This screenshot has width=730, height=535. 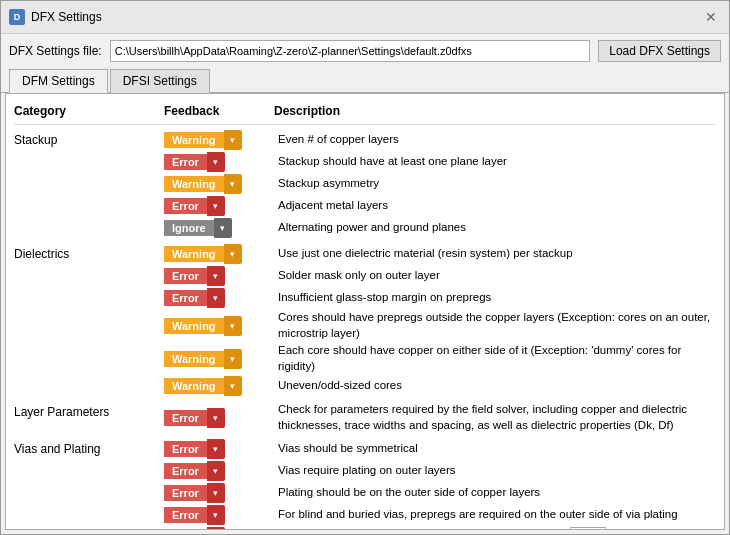 I want to click on feedback-cell-1-2: Error▾, so click(x=219, y=298).